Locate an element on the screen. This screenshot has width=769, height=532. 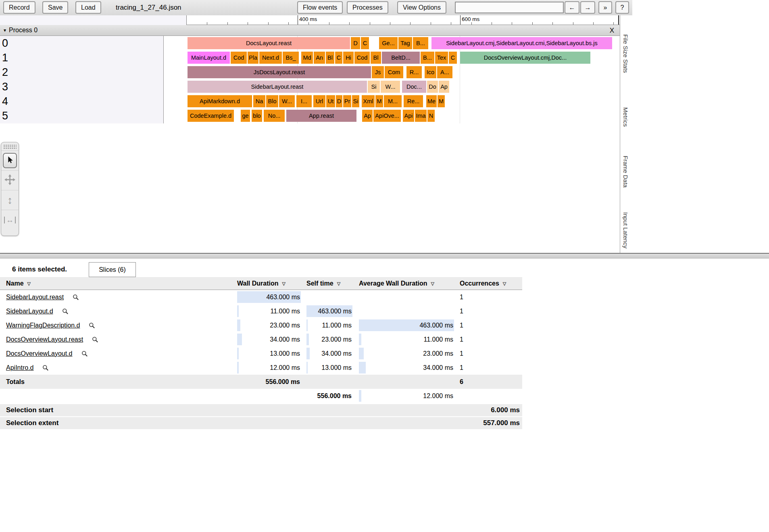
column-header-name: Name▽ is located at coordinates (19, 284).